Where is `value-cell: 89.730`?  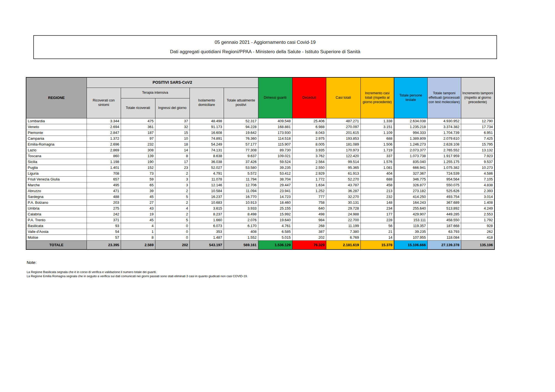 value-cell: 89.730 is located at coordinates (275, 150).